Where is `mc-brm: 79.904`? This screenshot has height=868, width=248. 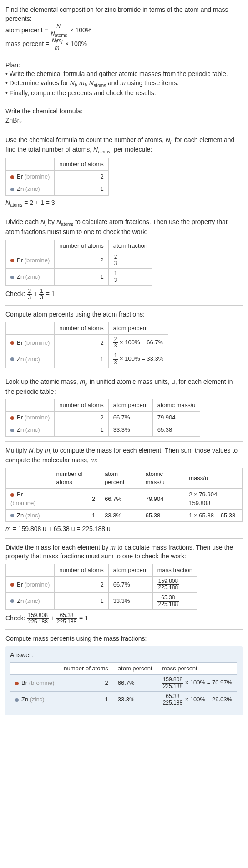 mc-brm: 79.904 is located at coordinates (162, 499).